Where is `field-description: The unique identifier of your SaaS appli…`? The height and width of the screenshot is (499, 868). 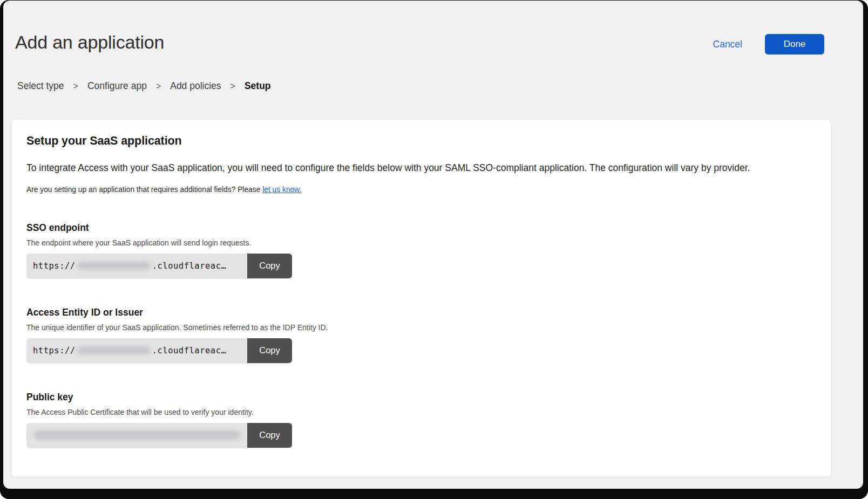
field-description: The unique identifier of your SaaS appli… is located at coordinates (421, 327).